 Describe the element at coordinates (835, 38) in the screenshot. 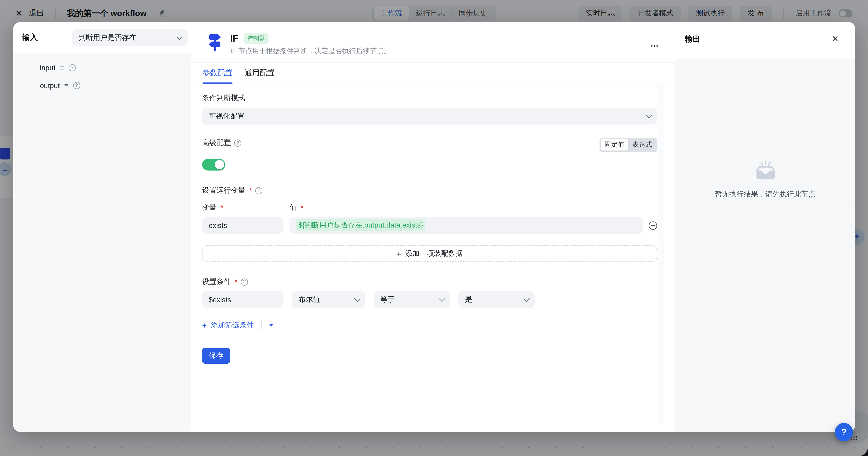

I see `close-icon: ✕` at that location.